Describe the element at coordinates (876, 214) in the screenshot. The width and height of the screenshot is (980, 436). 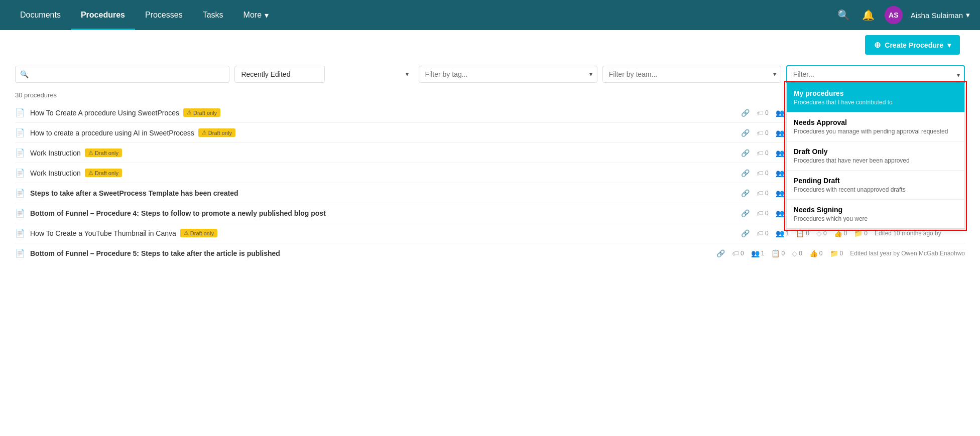
I see `filter-option-needs-signing: Needs Signing Procedures which you were` at that location.